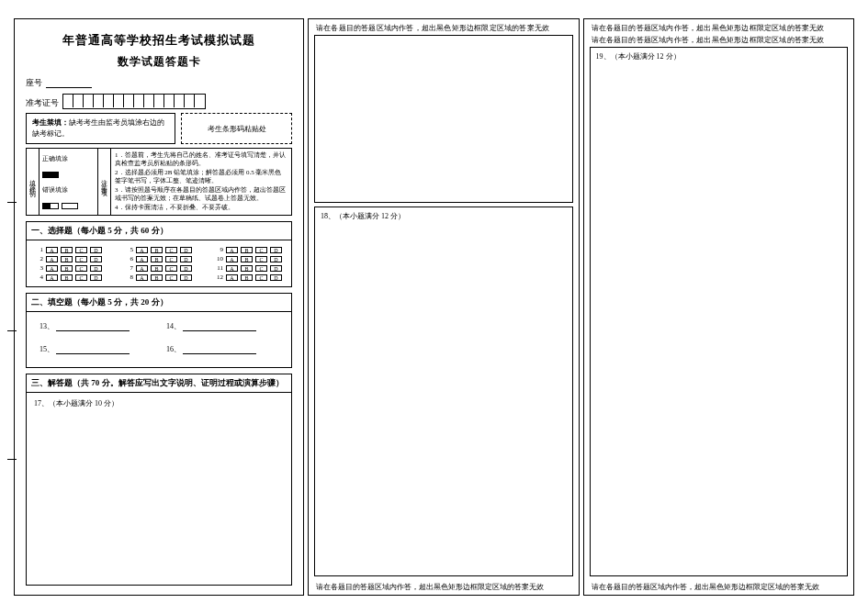 The height and width of the screenshot is (614, 868). What do you see at coordinates (130, 259) in the screenshot?
I see `qnum: 6` at bounding box center [130, 259].